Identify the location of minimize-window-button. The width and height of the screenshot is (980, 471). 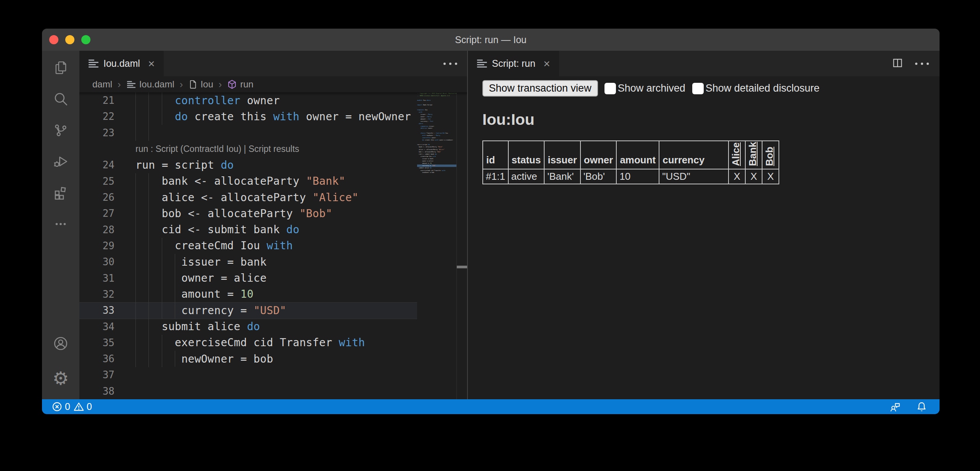
(70, 40).